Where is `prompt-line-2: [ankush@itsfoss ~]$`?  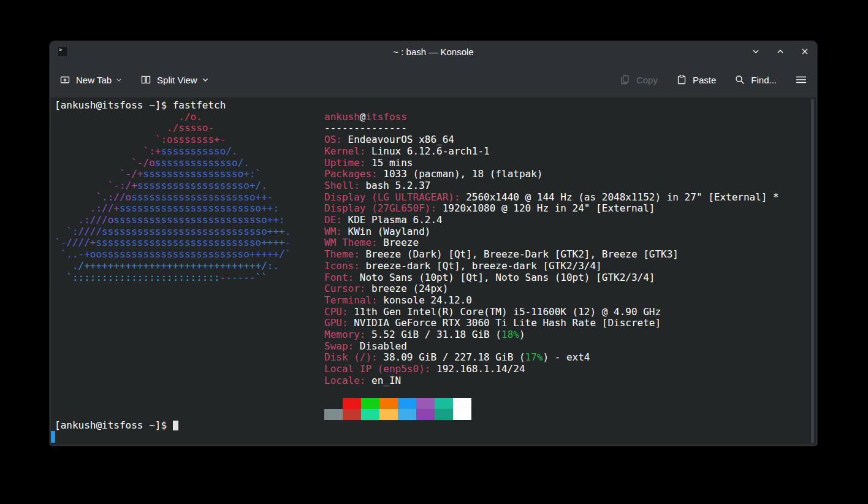 prompt-line-2: [ankush@itsfoss ~]$ is located at coordinates (435, 426).